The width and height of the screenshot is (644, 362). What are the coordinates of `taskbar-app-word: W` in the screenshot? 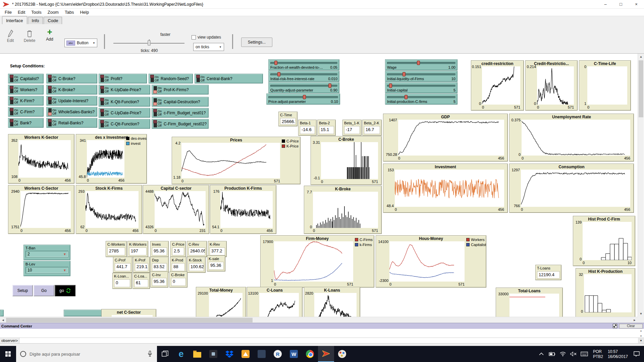 It's located at (294, 354).